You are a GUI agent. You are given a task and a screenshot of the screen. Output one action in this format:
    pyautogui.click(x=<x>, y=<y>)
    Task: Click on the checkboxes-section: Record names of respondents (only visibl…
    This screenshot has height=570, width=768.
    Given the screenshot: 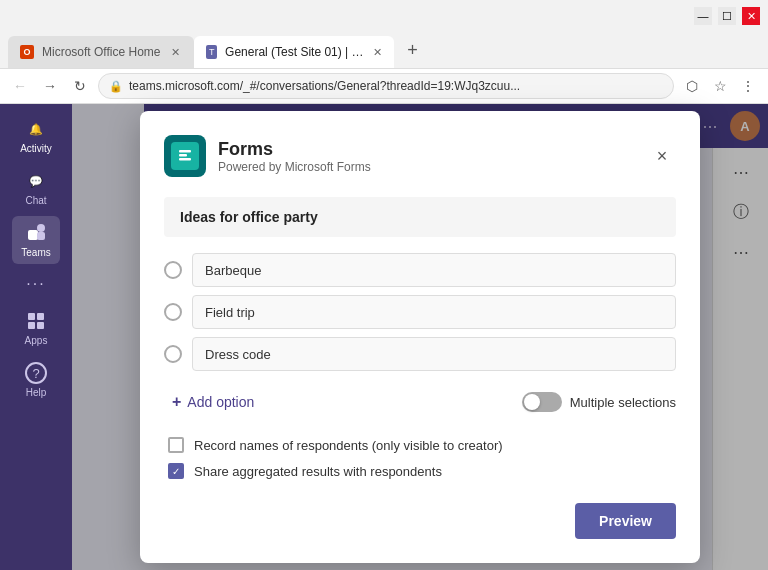 What is the action you would take?
    pyautogui.click(x=420, y=458)
    